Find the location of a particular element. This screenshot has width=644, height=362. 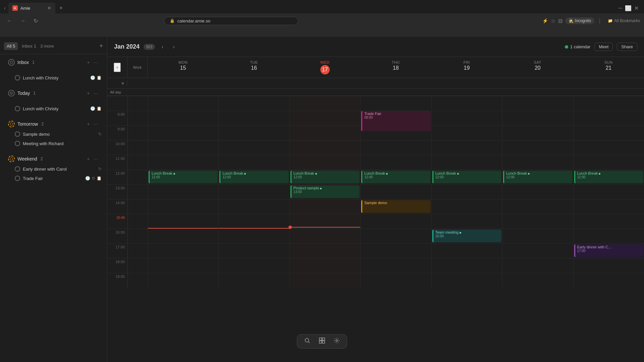

sidebar-tab-more: 3 more is located at coordinates (47, 46).